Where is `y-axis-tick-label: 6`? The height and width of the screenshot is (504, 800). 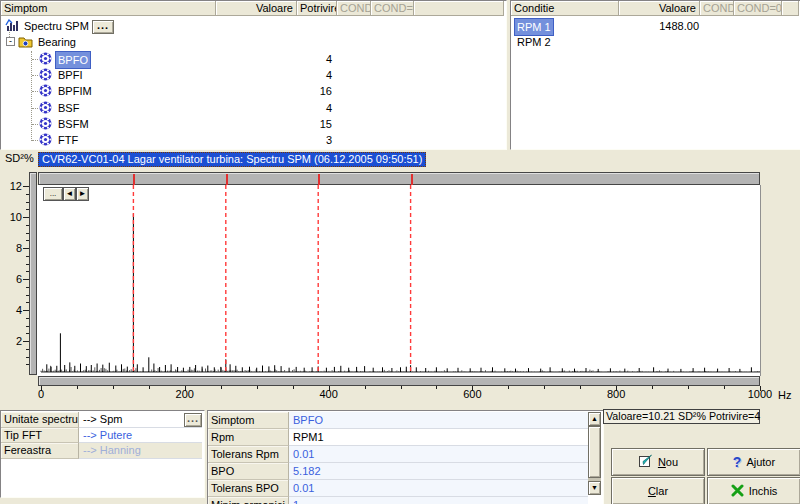 y-axis-tick-label: 6 is located at coordinates (12, 280).